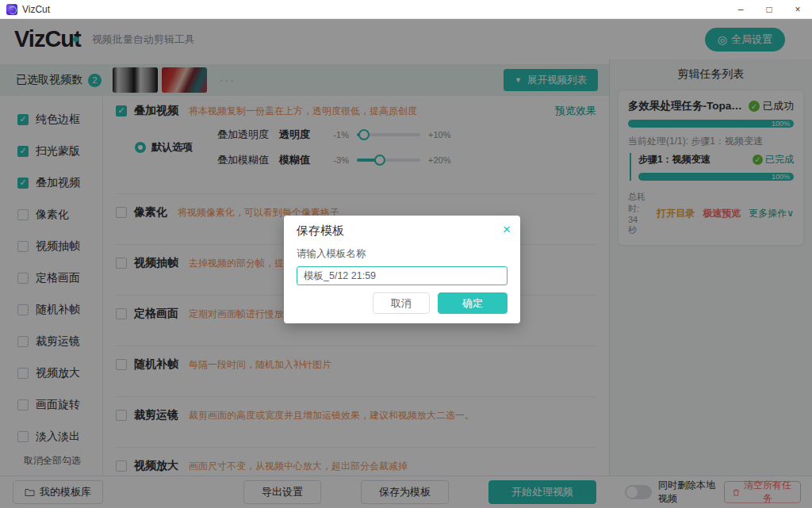 The height and width of the screenshot is (508, 812). What do you see at coordinates (406, 10) in the screenshot?
I see `window-titlebar: VizCut – □ ×` at bounding box center [406, 10].